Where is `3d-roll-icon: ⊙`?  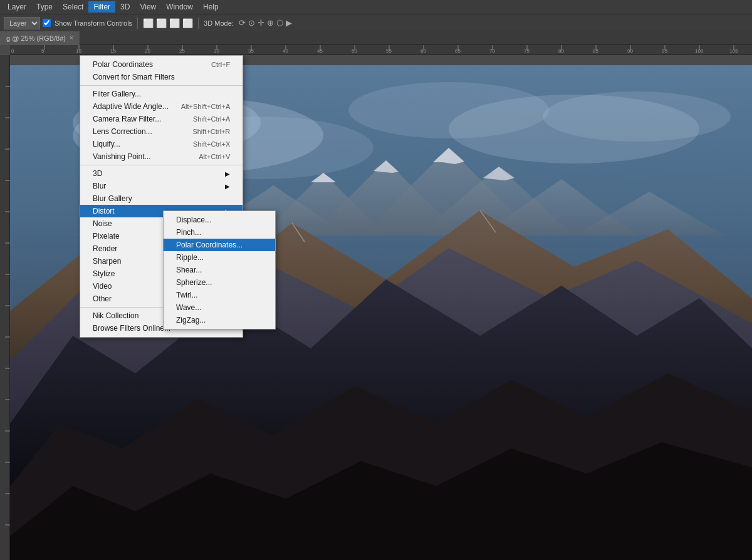
3d-roll-icon: ⊙ is located at coordinates (252, 23).